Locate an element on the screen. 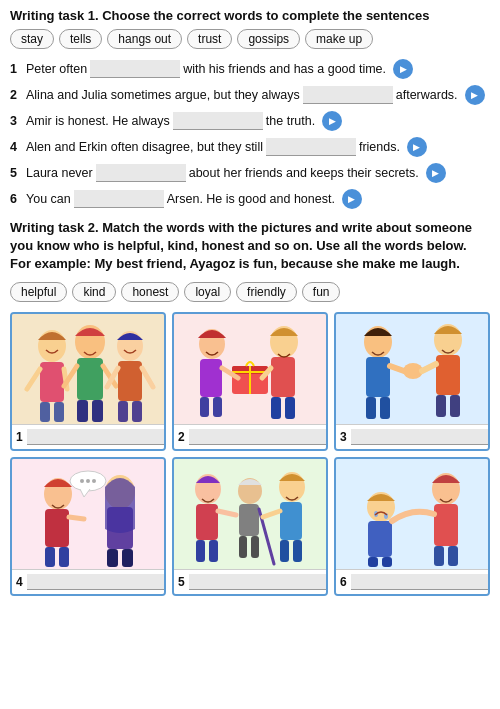  picture-footer-6: 6▶ is located at coordinates (412, 582).